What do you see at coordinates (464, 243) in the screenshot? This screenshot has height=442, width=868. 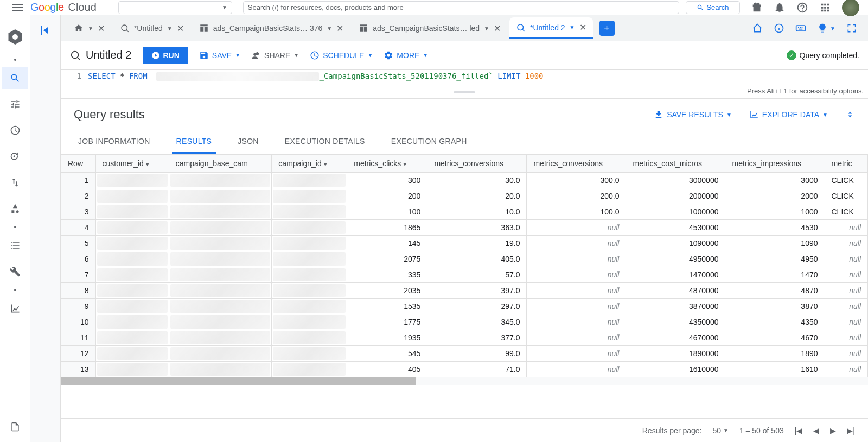 I see `table-row: 5 14519.0null10900001090null` at bounding box center [464, 243].